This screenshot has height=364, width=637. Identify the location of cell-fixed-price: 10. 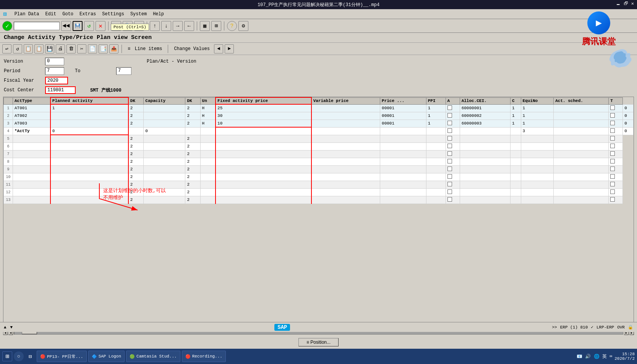
(264, 123).